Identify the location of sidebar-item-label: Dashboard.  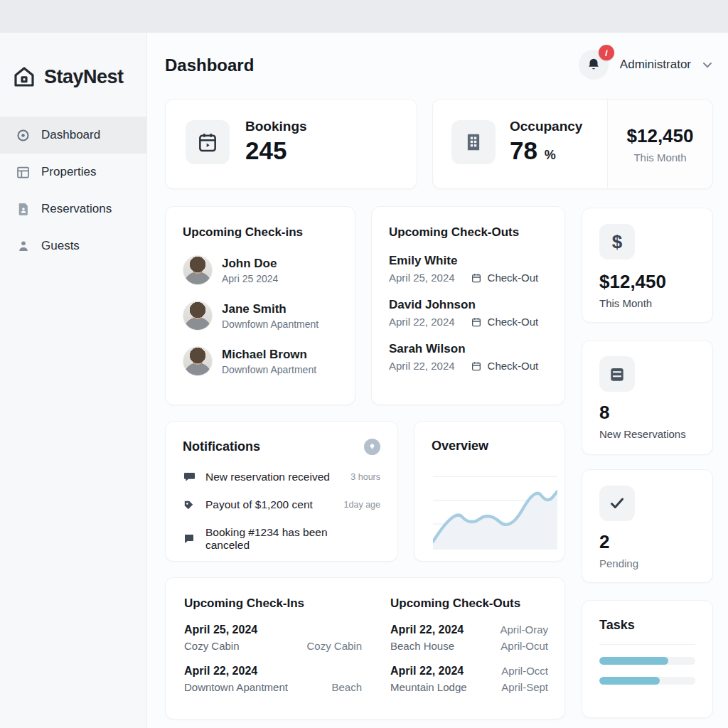
(71, 135).